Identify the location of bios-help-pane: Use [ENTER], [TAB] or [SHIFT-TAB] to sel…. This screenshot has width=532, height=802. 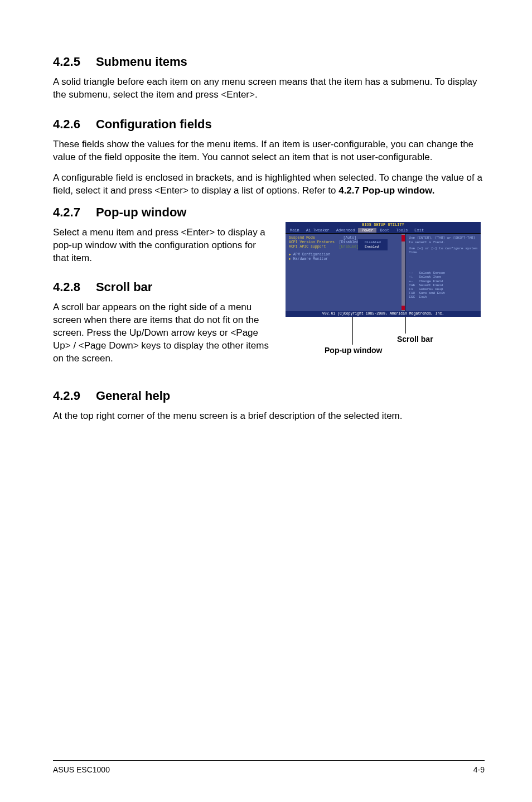
(443, 272).